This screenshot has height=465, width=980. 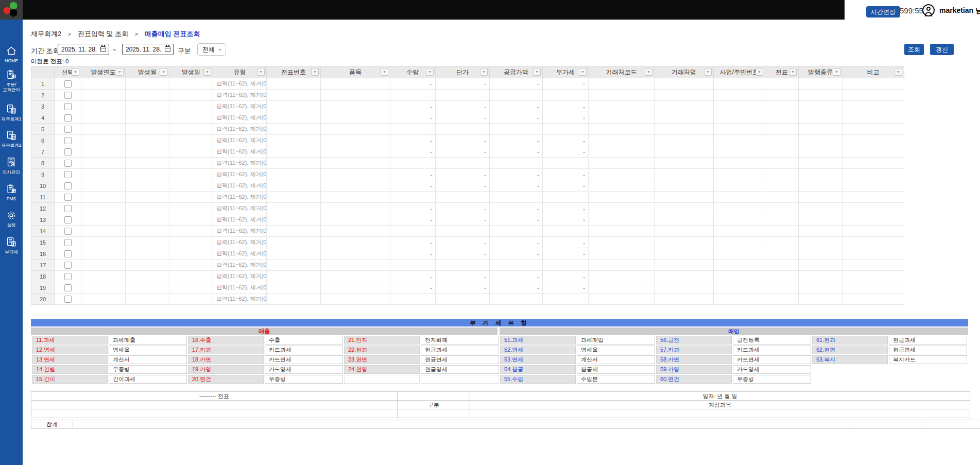 I want to click on sidebar-item-pms: PMS, so click(x=11, y=193).